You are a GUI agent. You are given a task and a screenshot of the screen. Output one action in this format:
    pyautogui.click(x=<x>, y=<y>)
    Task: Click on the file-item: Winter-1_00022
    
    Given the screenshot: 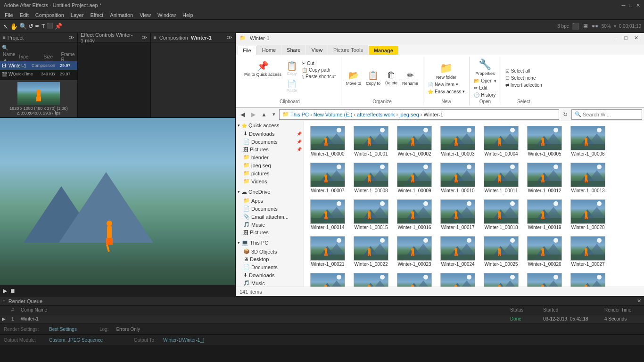 What is the action you would take?
    pyautogui.click(x=371, y=252)
    